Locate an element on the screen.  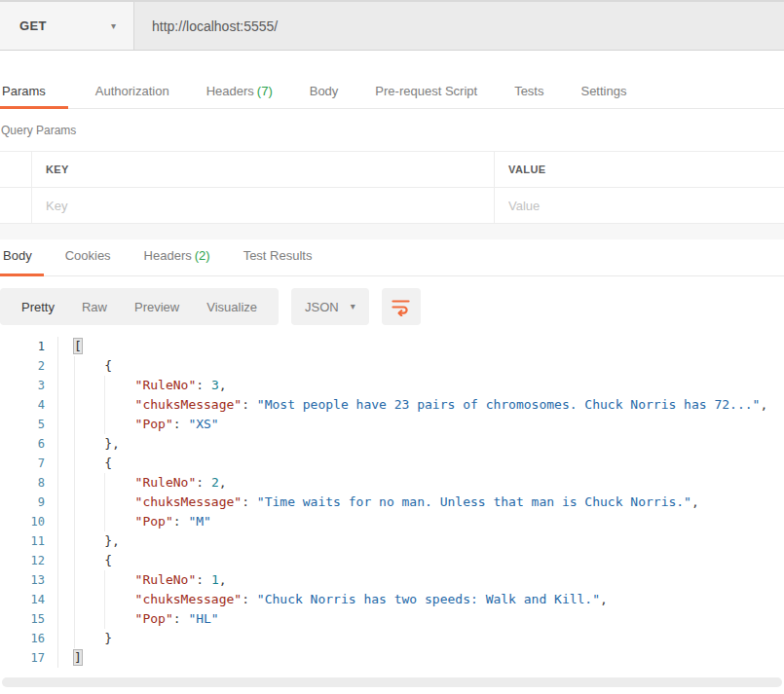
code-line: 12 { is located at coordinates (392, 561).